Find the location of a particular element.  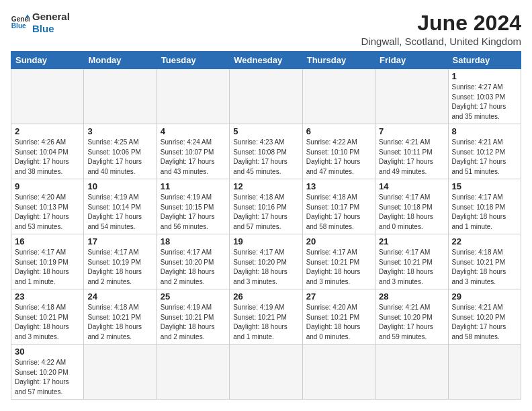

day-number: 18 is located at coordinates (193, 242).